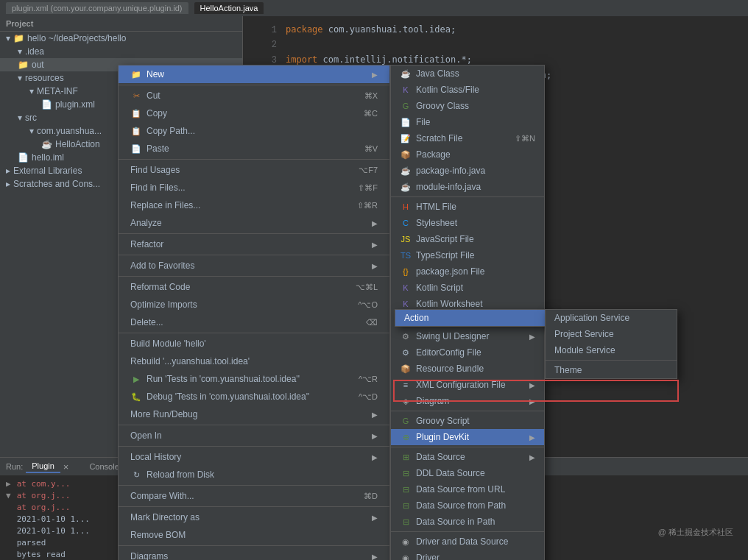  Describe the element at coordinates (468, 457) in the screenshot. I see `new-submenu-data-source: ⊞ Data Source ▶` at that location.